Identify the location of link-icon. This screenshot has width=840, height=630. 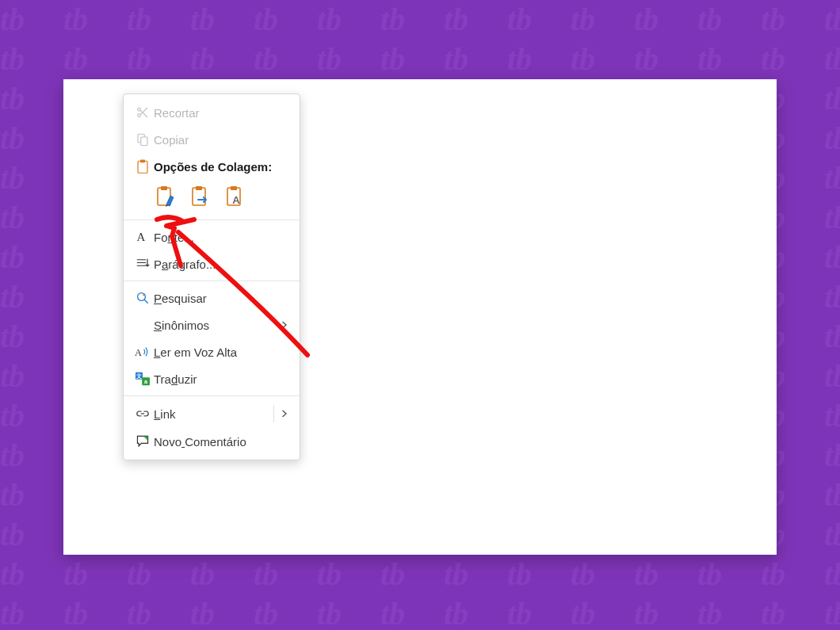
(143, 414).